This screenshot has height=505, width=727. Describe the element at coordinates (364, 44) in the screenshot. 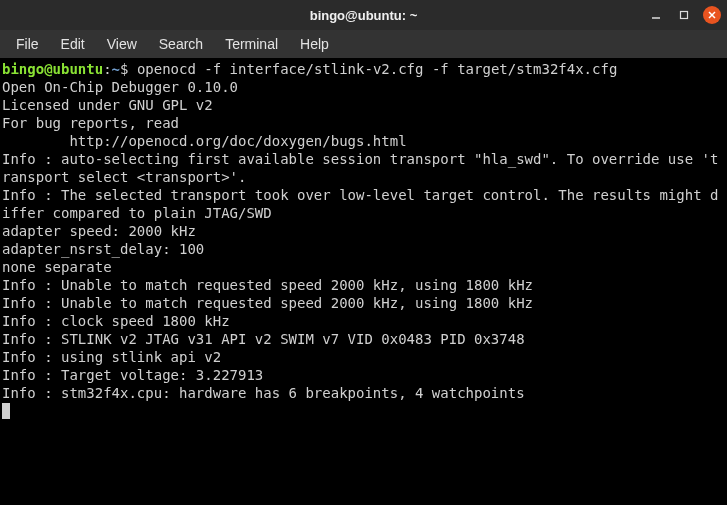

I see `menubar: File Edit View Search Terminal Help` at that location.